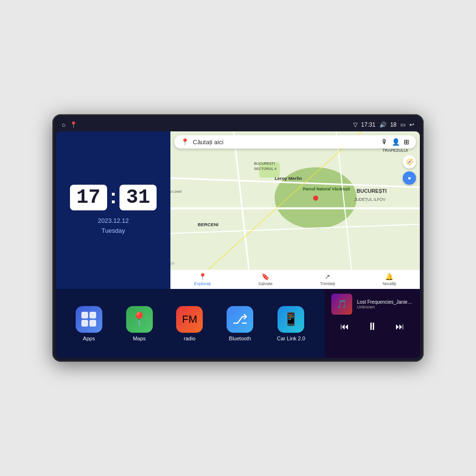 This screenshot has height=476, width=476. What do you see at coordinates (240, 319) in the screenshot?
I see `bluetooth-icon: ⎇` at bounding box center [240, 319].